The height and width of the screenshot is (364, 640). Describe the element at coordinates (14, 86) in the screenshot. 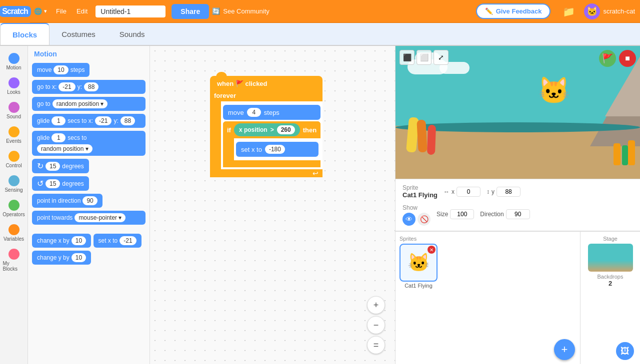

I see `sidebar-item-looks: Looks` at that location.